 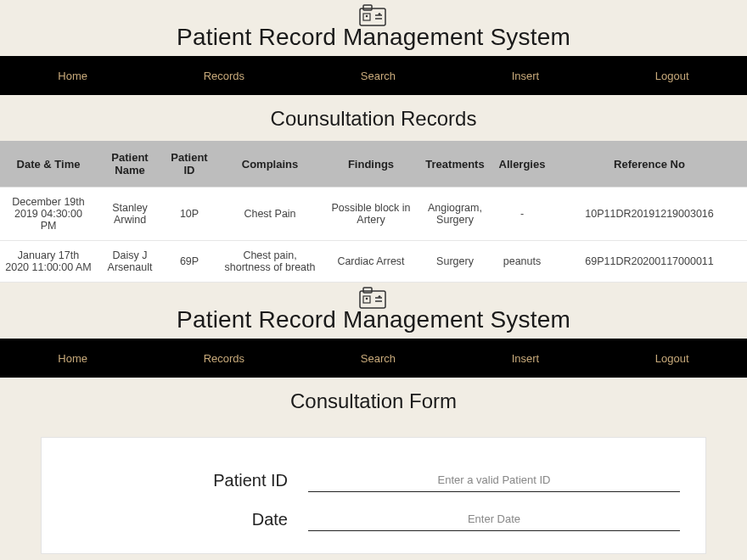 I want to click on col-findings: Findings, so click(x=371, y=165).